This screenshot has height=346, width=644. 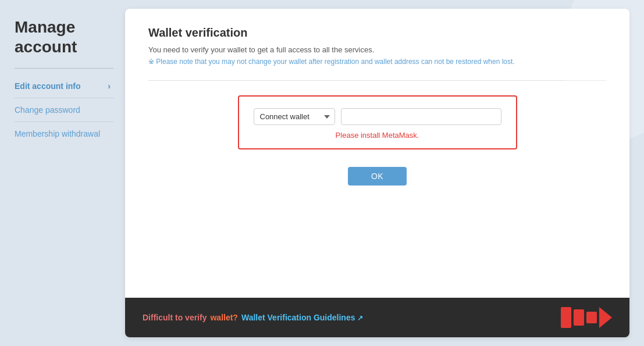 What do you see at coordinates (64, 86) in the screenshot?
I see `sidebar-item-edit-account-info: Edit account info ›` at bounding box center [64, 86].